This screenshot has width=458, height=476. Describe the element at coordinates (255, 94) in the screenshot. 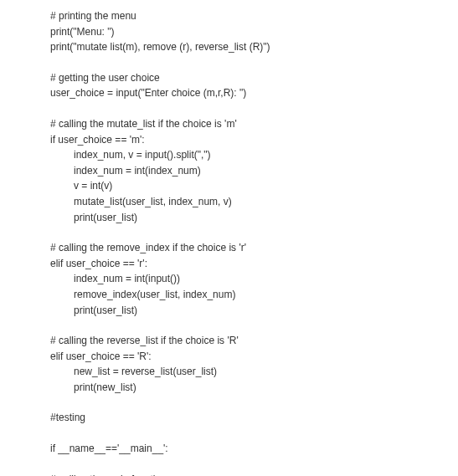

I see `code-line: user_choice = input("Enter choice (m,r,R…` at that location.